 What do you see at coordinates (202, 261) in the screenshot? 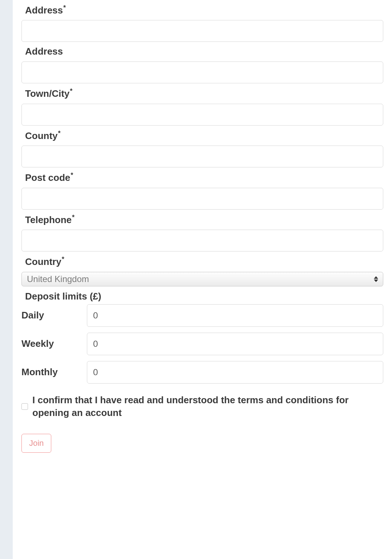
I see `country-label: Country*` at bounding box center [202, 261].